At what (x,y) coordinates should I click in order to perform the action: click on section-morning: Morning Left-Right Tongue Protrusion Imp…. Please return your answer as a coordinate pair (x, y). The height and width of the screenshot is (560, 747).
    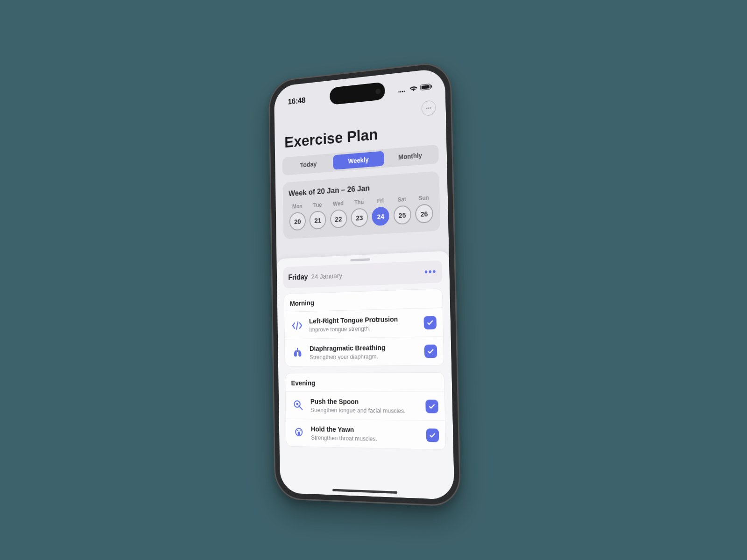
    Looking at the image, I should click on (364, 328).